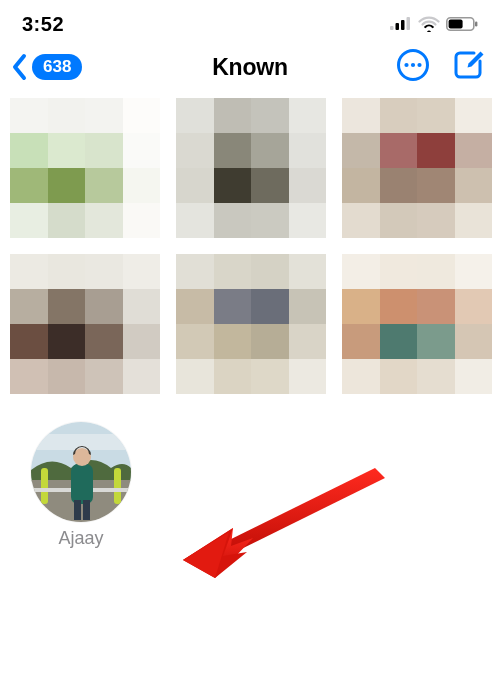 The height and width of the screenshot is (679, 500). What do you see at coordinates (468, 67) in the screenshot?
I see `compose-button` at bounding box center [468, 67].